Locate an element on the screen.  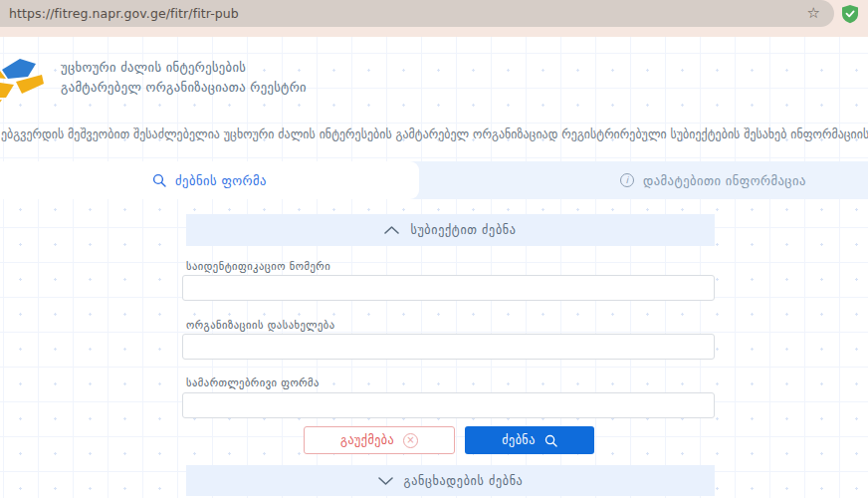
tab-additional-info: i დამატებითი ინფორმაცია is located at coordinates (713, 180).